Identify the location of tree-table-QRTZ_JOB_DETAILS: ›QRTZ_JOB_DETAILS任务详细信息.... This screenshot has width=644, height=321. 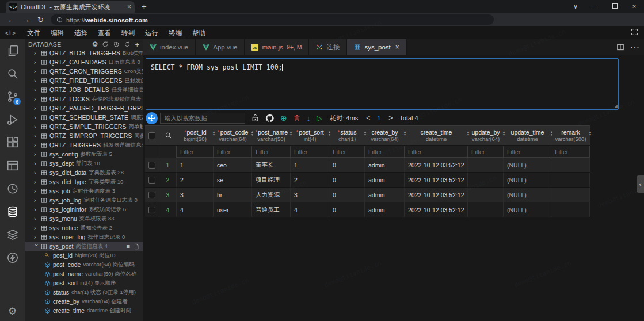
(84, 90).